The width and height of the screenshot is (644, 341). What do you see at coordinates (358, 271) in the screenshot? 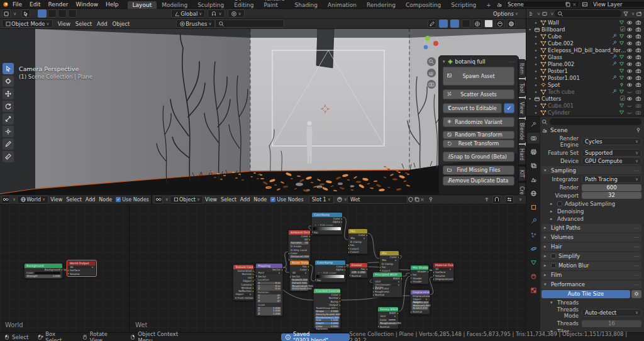
I see `node-fresnel: FresnelFacIOR1.450Normal` at bounding box center [358, 271].